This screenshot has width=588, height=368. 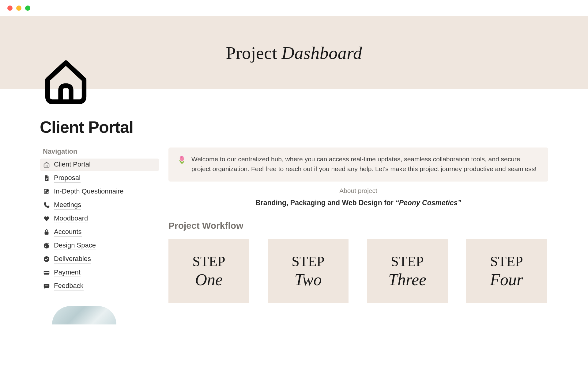 I want to click on nav-item-label: Accounts, so click(x=68, y=232).